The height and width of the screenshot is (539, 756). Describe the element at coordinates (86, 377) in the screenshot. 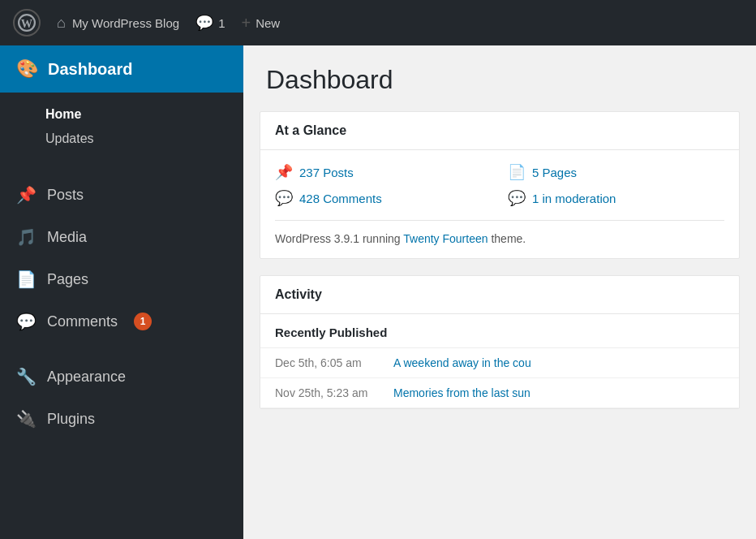

I see `sidebar-appearance-label: Appearance` at that location.